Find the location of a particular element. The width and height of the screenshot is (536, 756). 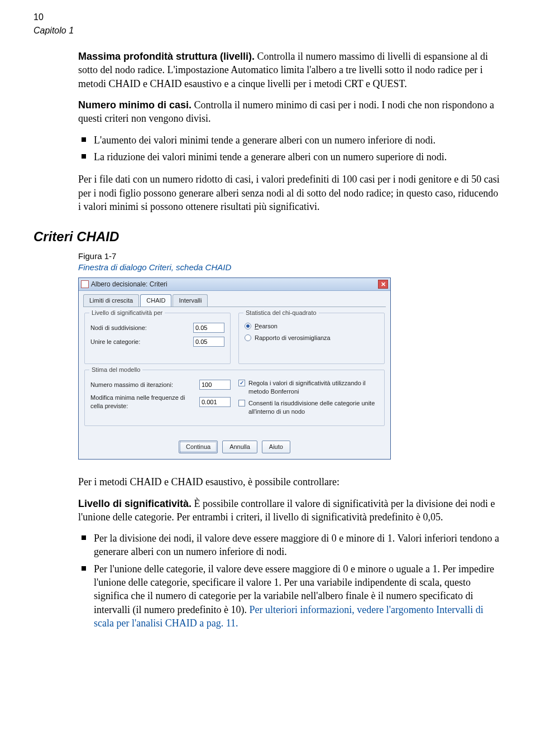

label-max-depth: Massima profondità struttura (livelli). is located at coordinates (166, 56).